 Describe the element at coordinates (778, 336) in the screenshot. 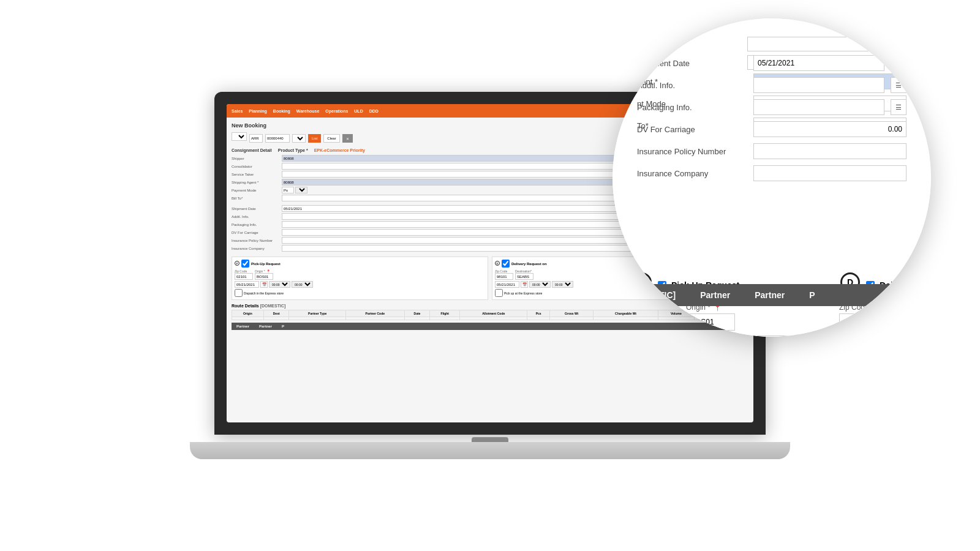

I see `mag-pickup-time2-select: 00:00` at that location.